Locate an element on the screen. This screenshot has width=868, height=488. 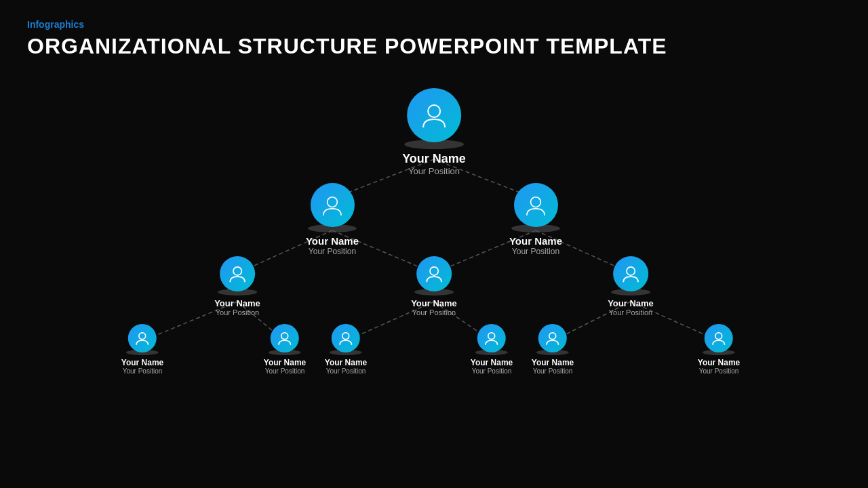
node-level4-5: Your Name Your Position is located at coordinates (553, 350).